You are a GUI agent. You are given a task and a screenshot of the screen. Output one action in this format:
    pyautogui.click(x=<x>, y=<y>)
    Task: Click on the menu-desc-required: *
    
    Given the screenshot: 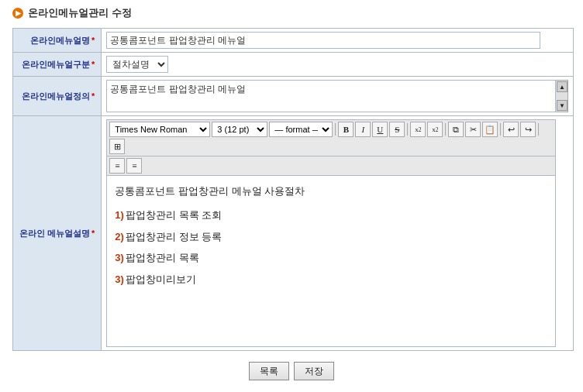 What is the action you would take?
    pyautogui.click(x=93, y=233)
    